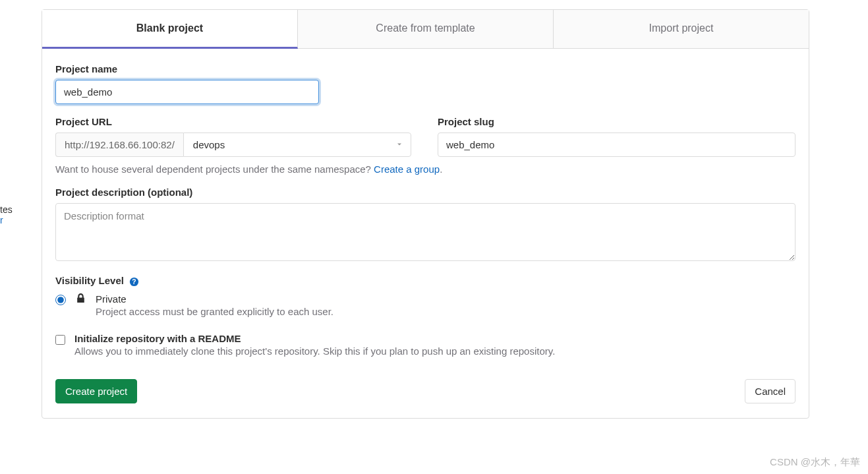  What do you see at coordinates (96, 392) in the screenshot?
I see `create-project-button: Create project` at bounding box center [96, 392].